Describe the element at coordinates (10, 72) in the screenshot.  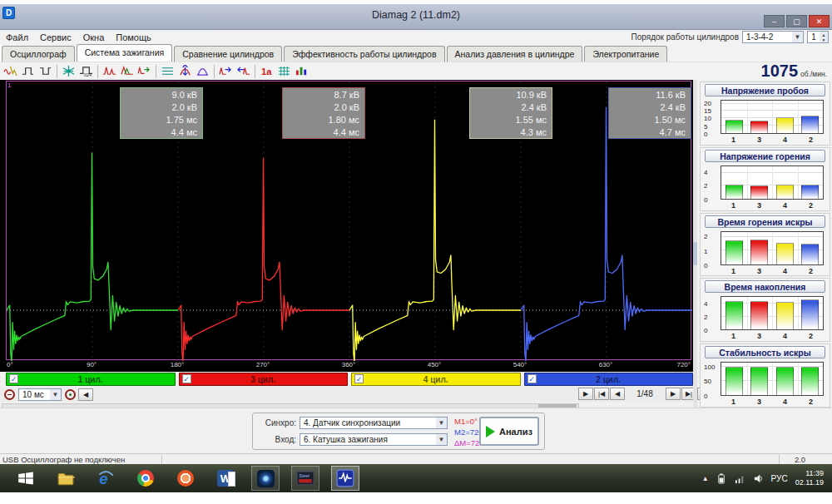
I see `cursor-wave-icon` at that location.